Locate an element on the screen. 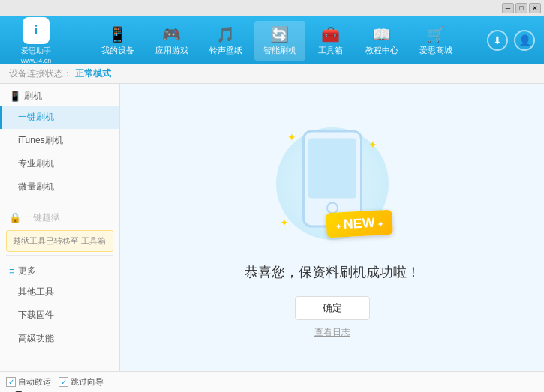 The image size is (544, 392). nav-my-device: 📱 我的设备 is located at coordinates (118, 40).